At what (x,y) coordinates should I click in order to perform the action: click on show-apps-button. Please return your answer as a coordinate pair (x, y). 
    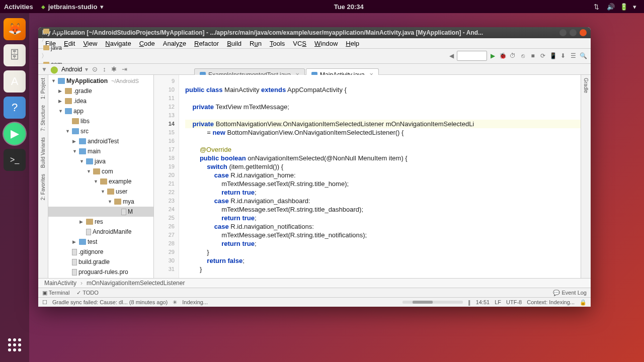
    Looking at the image, I should click on (15, 345).